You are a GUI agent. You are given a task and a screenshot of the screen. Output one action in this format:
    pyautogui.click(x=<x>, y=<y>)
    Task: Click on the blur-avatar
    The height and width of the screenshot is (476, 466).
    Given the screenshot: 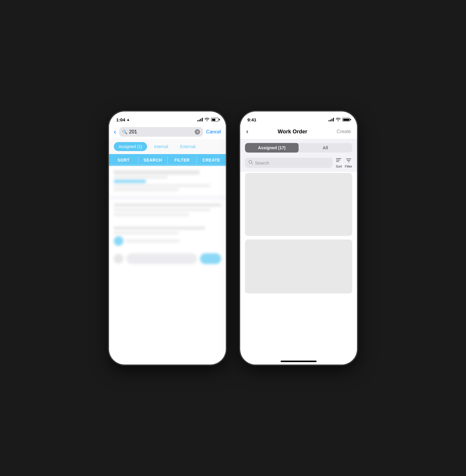 What is the action you would take?
    pyautogui.click(x=119, y=241)
    